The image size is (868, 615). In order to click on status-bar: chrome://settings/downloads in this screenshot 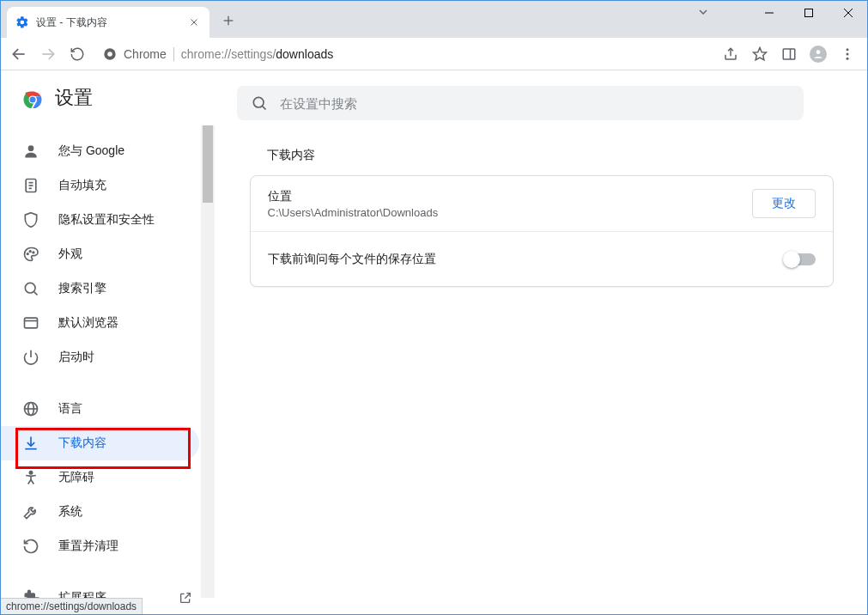, I will do `click(71, 606)`.